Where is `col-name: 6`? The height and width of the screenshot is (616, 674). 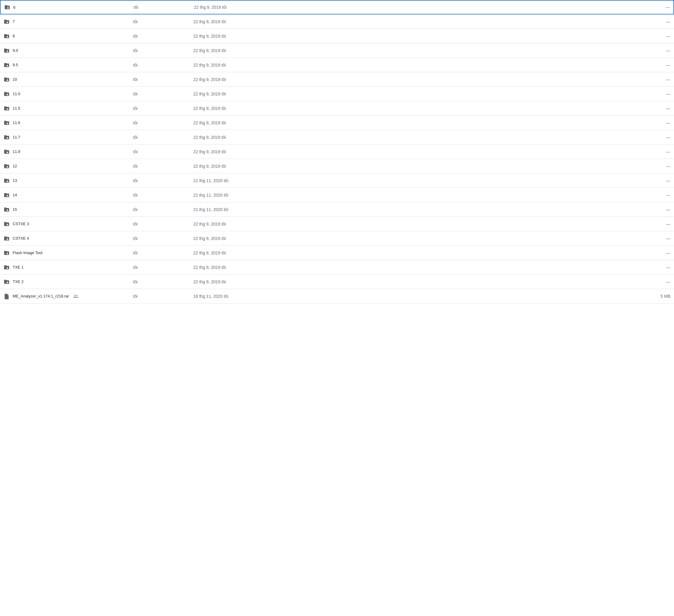 col-name: 6 is located at coordinates (69, 7).